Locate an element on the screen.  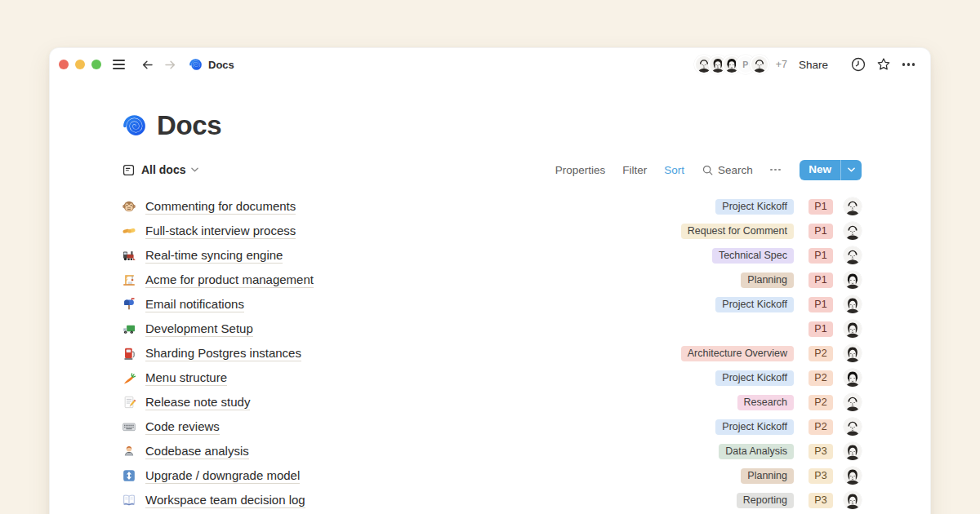
doc-row: Real-time syncing engineTechnical SpecP1 is located at coordinates (492, 255).